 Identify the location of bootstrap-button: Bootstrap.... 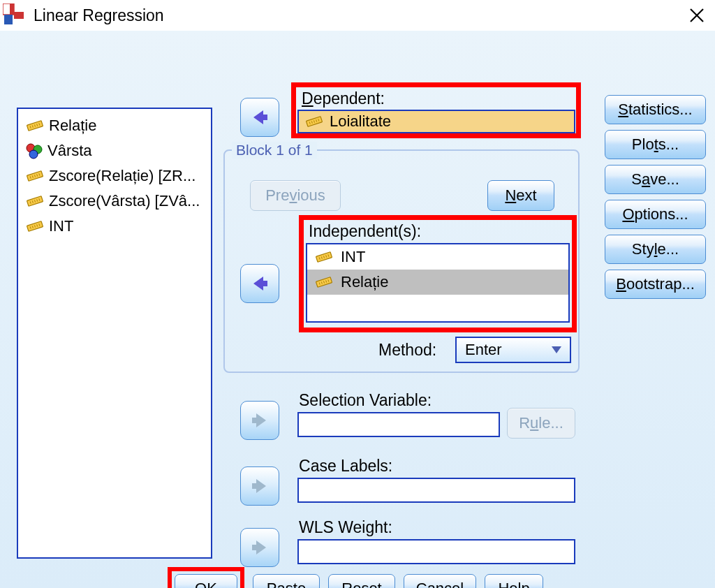
(655, 284).